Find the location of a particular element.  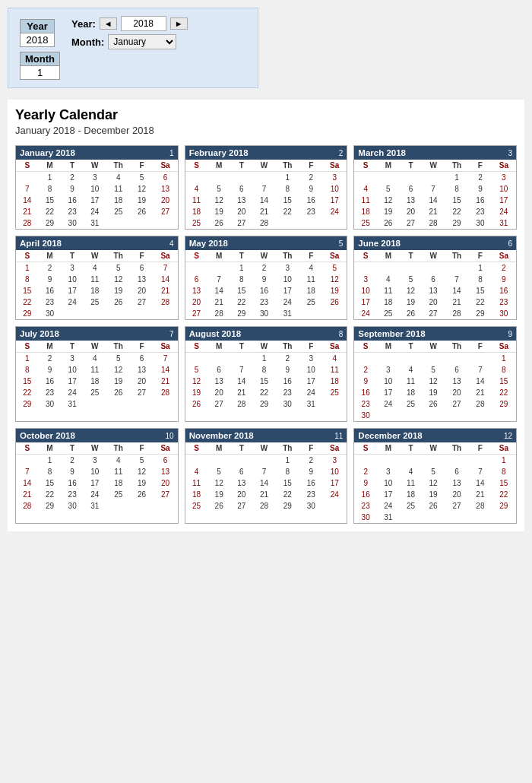

table-row: 9101112131415 is located at coordinates (435, 382).